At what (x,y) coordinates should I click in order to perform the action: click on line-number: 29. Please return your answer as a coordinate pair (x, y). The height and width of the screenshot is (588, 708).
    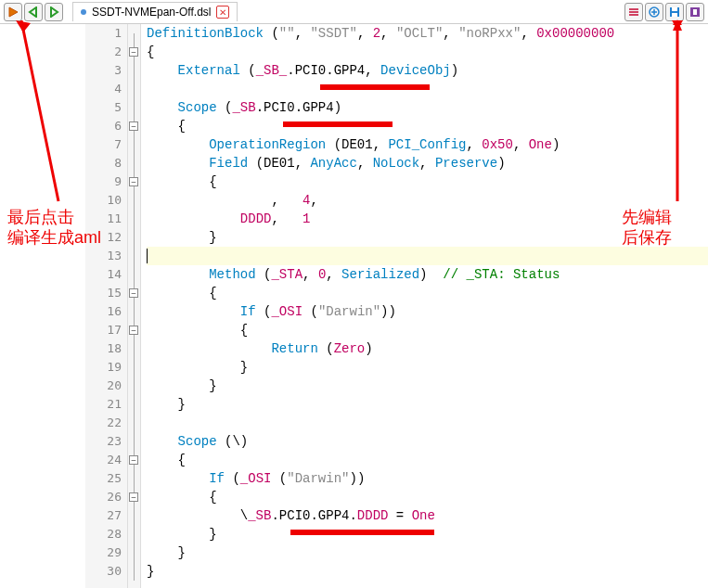
    Looking at the image, I should click on (104, 553).